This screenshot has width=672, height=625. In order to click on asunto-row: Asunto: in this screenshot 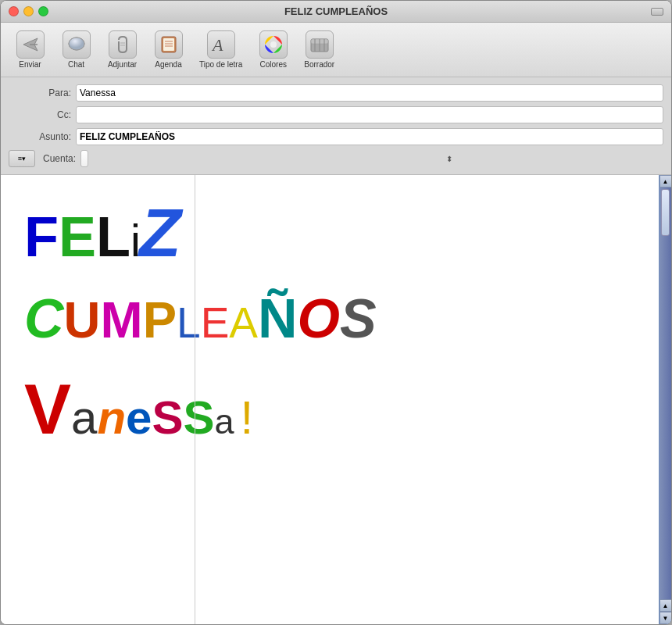, I will do `click(336, 137)`.